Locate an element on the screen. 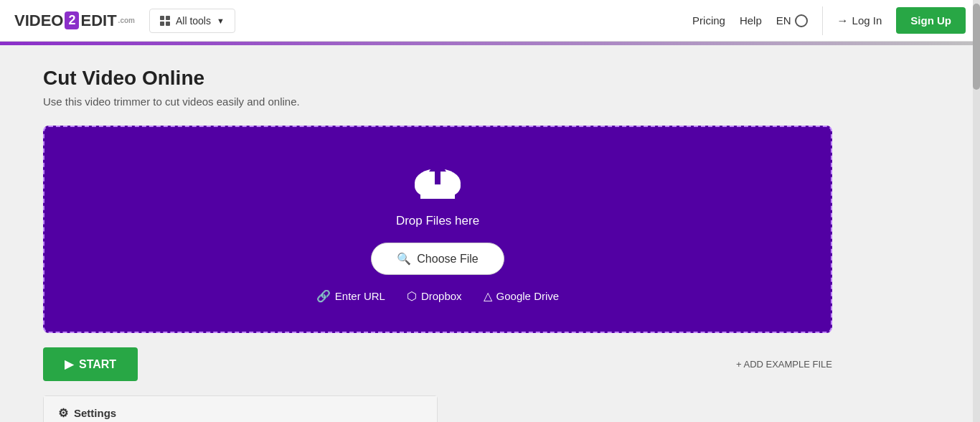 The image size is (980, 422). separator is located at coordinates (822, 21).